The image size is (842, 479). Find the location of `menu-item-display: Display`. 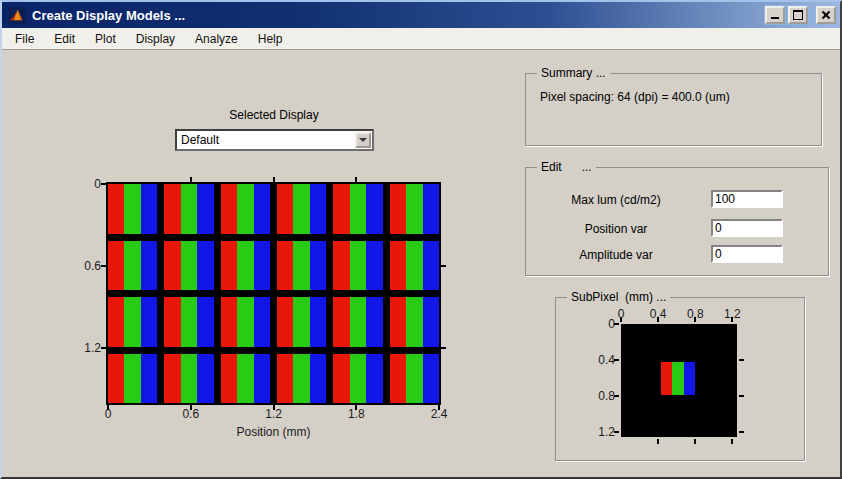

menu-item-display: Display is located at coordinates (156, 39).